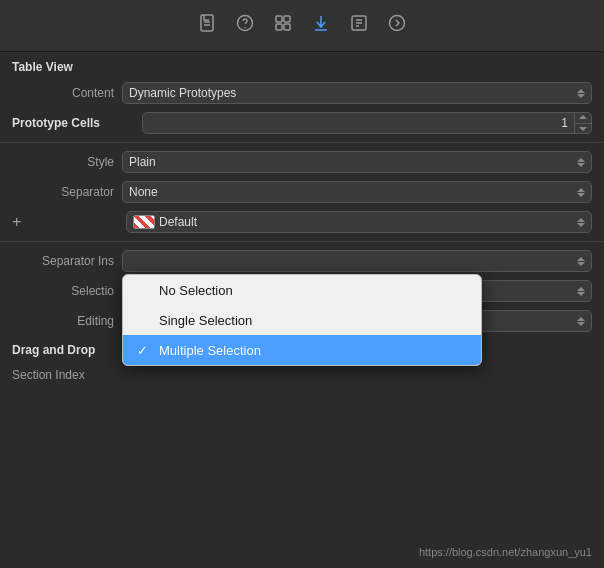 This screenshot has height=568, width=604. What do you see at coordinates (581, 162) in the screenshot?
I see `style-arrows` at bounding box center [581, 162].